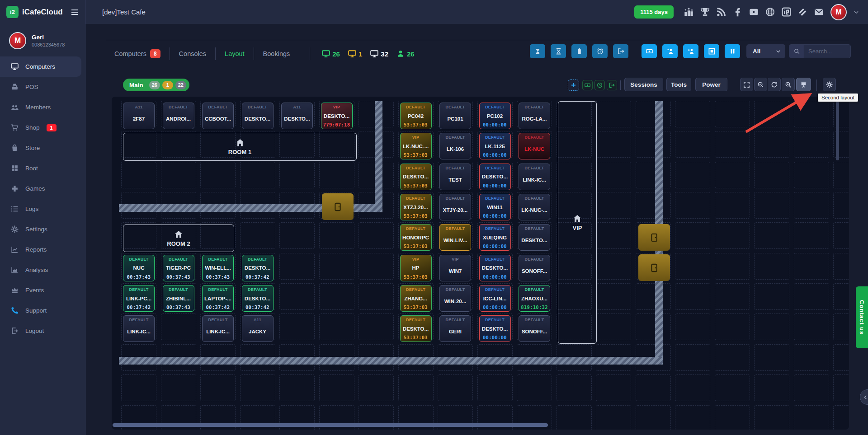 This screenshot has width=868, height=435. What do you see at coordinates (455, 146) in the screenshot?
I see `computer-tile-lk-106: DEFAULTLK-106` at bounding box center [455, 146].